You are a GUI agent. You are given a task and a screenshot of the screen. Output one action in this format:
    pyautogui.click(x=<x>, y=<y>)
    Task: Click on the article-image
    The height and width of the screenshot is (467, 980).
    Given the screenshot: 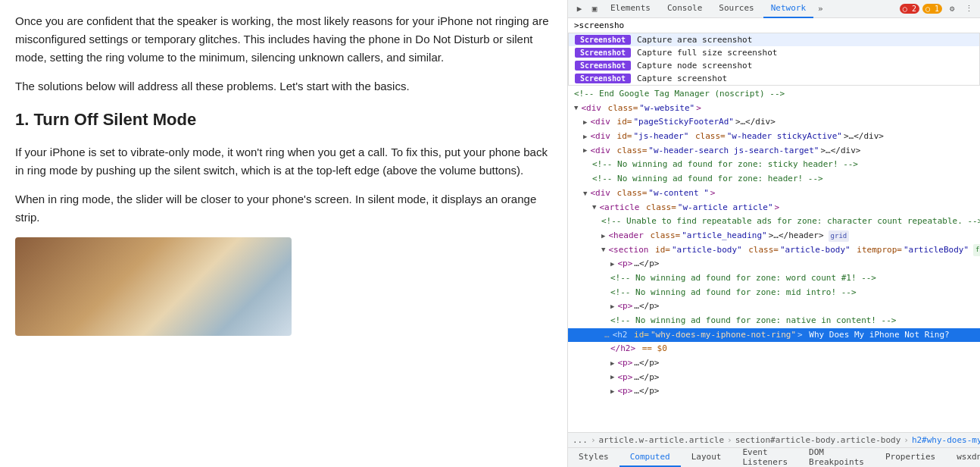 What is the action you would take?
    pyautogui.click(x=153, y=287)
    